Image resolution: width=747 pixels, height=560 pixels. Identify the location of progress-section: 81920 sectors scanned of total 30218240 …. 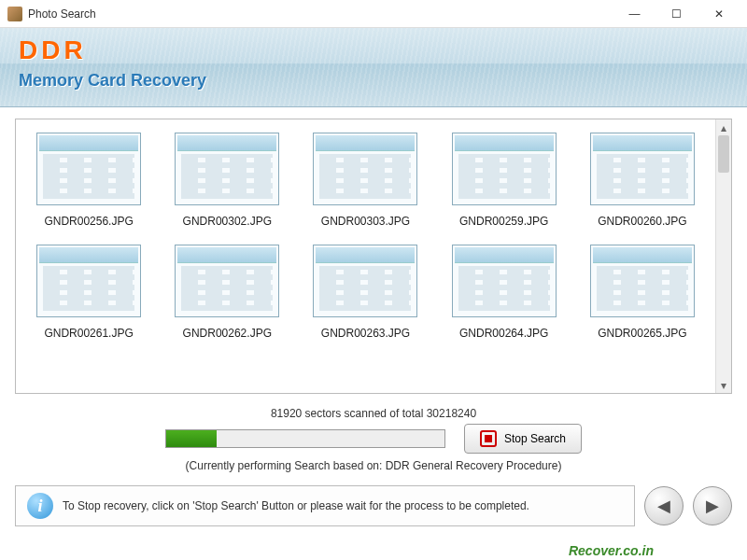
(374, 440).